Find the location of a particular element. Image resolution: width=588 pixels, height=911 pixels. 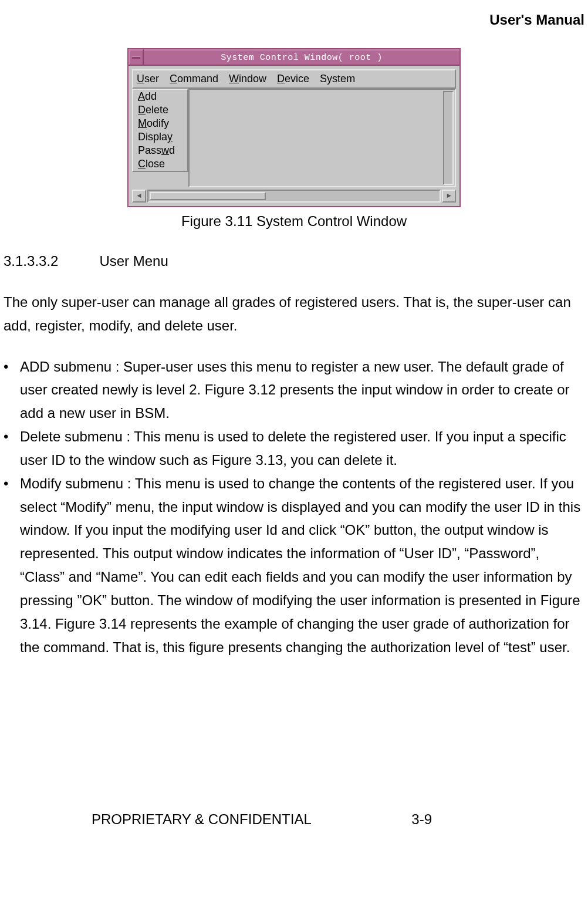

page-header-title: User's Manual is located at coordinates (294, 20).